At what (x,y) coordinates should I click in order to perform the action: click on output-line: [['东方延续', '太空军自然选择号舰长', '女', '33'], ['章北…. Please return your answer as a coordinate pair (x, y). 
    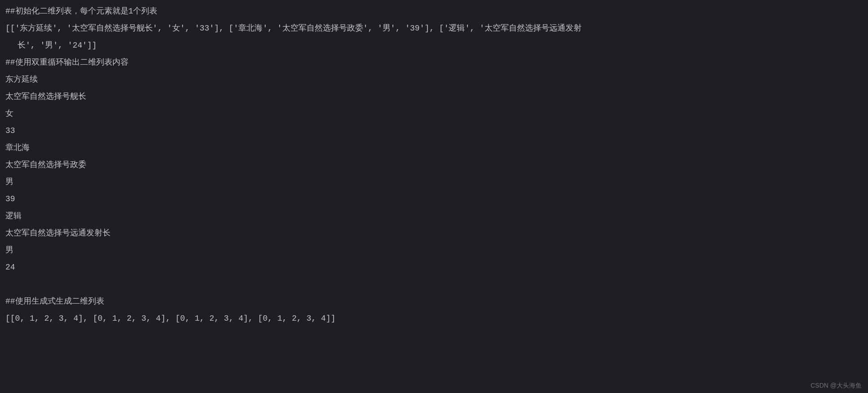
    Looking at the image, I should click on (434, 28).